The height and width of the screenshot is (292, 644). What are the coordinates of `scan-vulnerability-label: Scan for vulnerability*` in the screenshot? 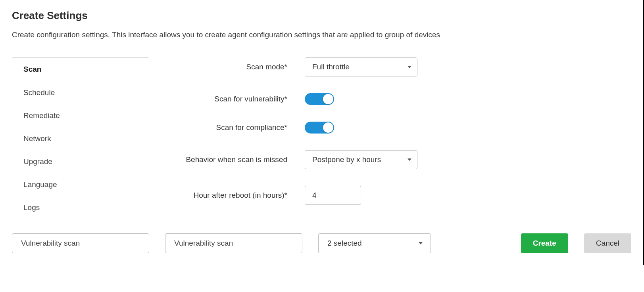 It's located at (233, 99).